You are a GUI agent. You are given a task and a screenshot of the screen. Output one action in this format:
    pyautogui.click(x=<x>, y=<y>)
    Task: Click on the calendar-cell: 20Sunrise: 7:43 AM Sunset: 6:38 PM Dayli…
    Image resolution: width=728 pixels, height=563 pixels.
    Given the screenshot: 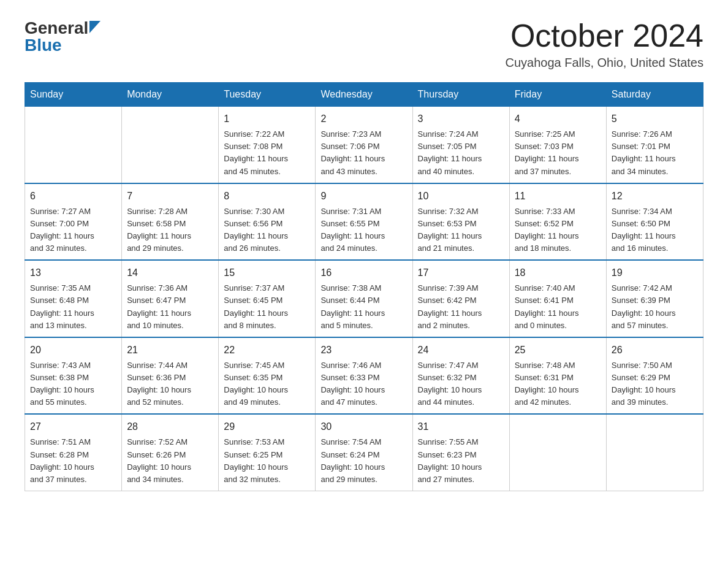 What is the action you would take?
    pyautogui.click(x=74, y=376)
    